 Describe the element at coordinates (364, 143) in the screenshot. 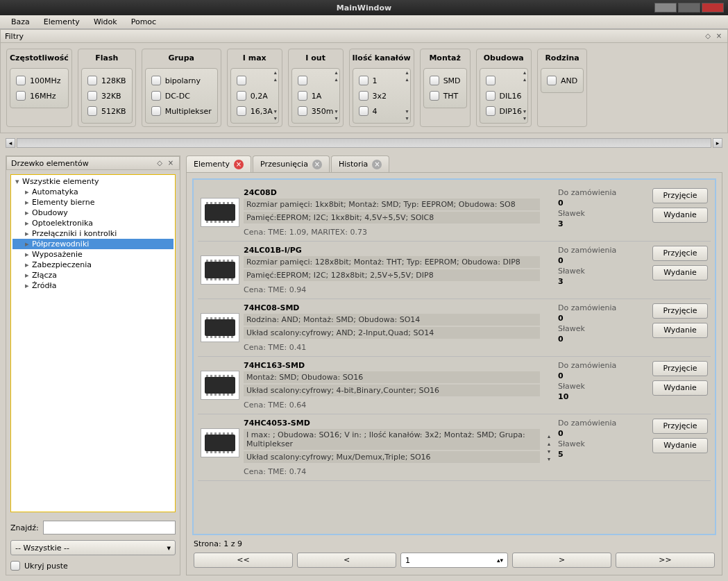

I see `filters-scrollbar: ◂ ▸` at that location.